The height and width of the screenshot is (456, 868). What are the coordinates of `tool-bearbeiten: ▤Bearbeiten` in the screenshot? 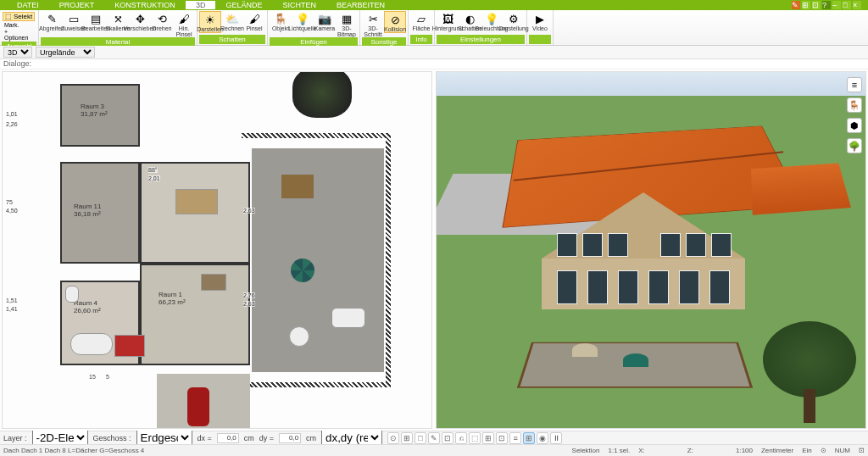 It's located at (96, 21).